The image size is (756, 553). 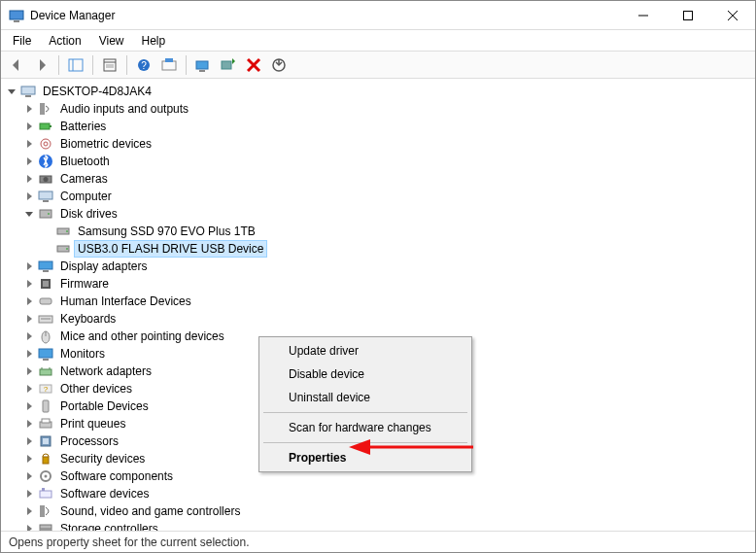 I want to click on tree-category: Computer, so click(x=380, y=196).